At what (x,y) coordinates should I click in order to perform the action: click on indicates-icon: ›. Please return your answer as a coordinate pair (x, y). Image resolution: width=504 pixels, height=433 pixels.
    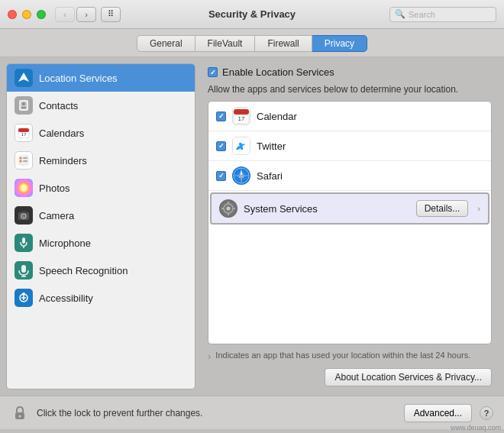
    Looking at the image, I should click on (209, 356).